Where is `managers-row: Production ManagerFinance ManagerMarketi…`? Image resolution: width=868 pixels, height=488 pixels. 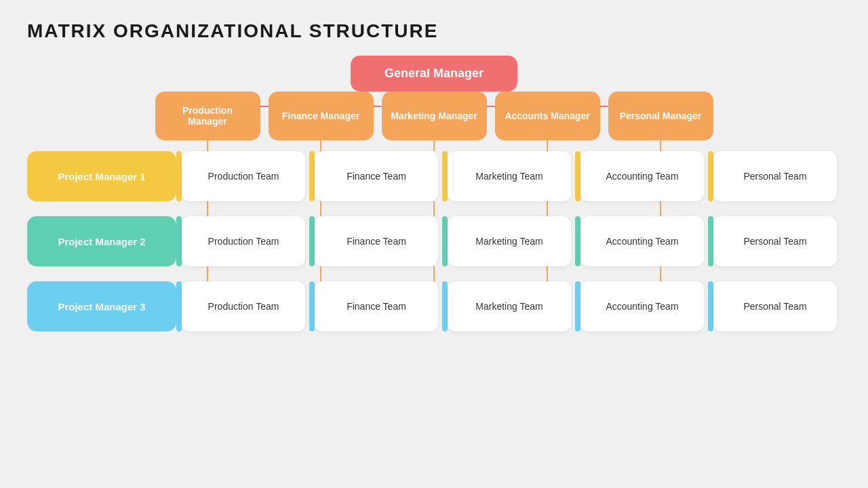 managers-row: Production ManagerFinance ManagerMarketi… is located at coordinates (434, 116).